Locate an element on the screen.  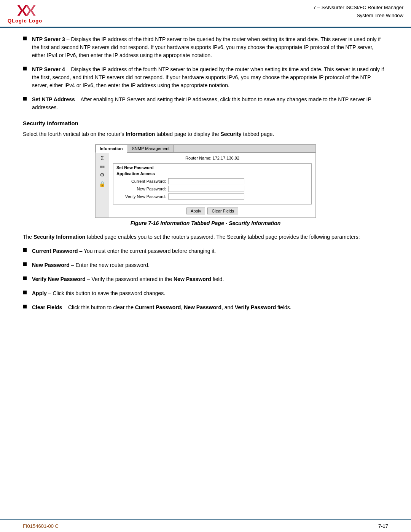
description-paragraph: The Security Information tabbed page ena… is located at coordinates (206, 237).